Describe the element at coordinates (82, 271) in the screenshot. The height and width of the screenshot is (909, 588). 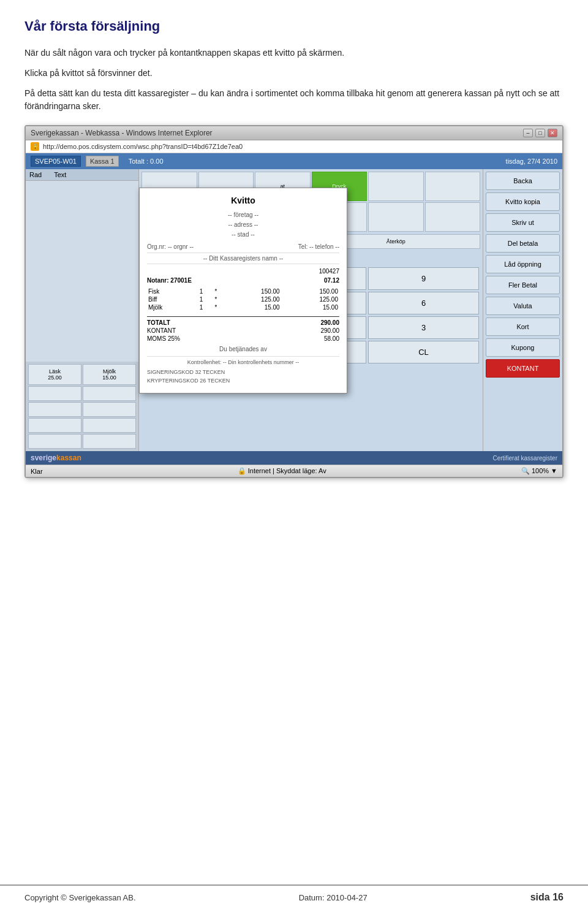
I see `pos-item-list` at that location.